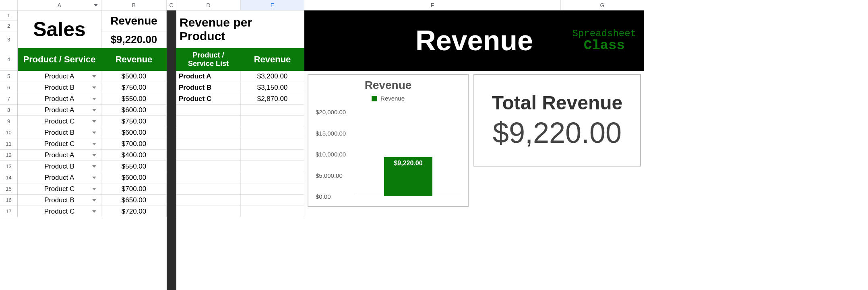  What do you see at coordinates (172, 5) in the screenshot?
I see `column-header-C: C` at bounding box center [172, 5].